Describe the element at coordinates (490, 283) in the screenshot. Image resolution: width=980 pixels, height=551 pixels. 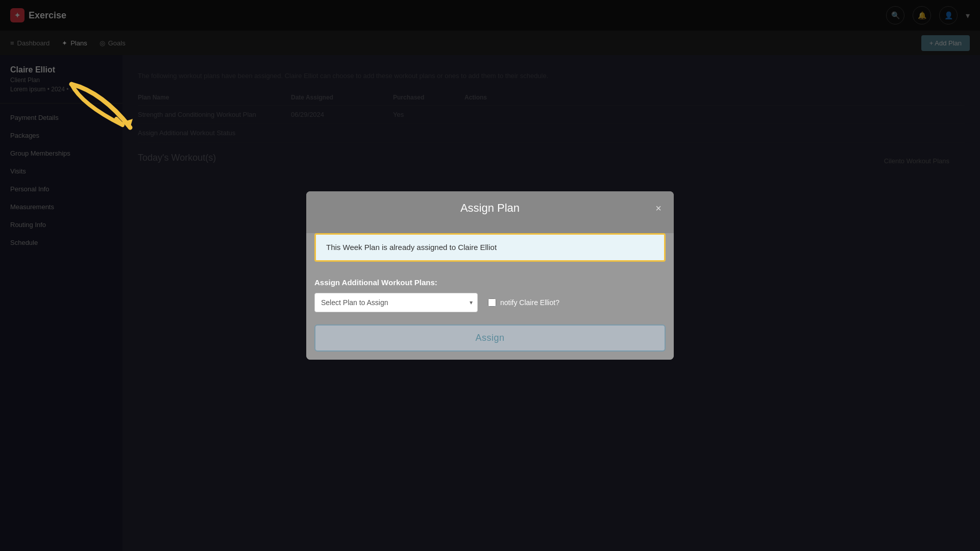
I see `form-section-label: Assign Additional Workout Plans:` at that location.